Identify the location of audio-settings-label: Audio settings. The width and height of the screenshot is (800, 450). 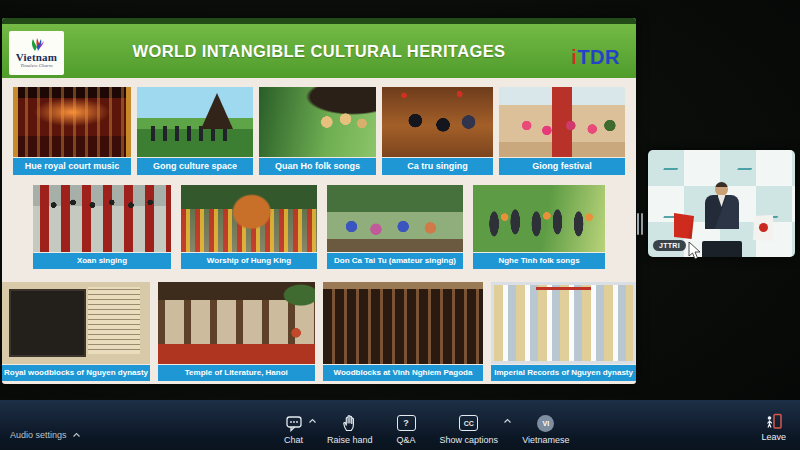
(38, 435).